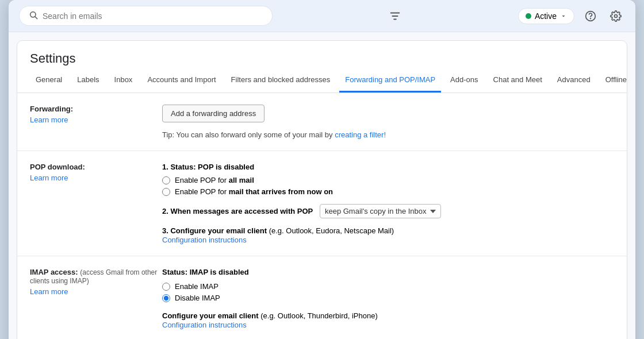  Describe the element at coordinates (360, 134) in the screenshot. I see `creating-filter-link: creating a filter!` at that location.